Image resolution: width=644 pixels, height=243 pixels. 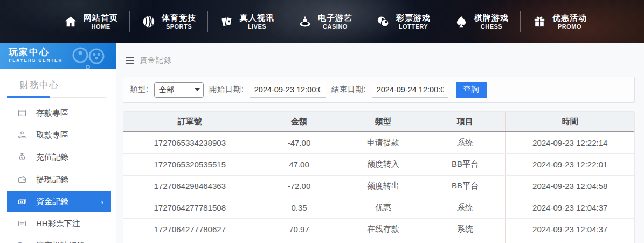 I want to click on cell-amount: 0.35, so click(x=299, y=207).